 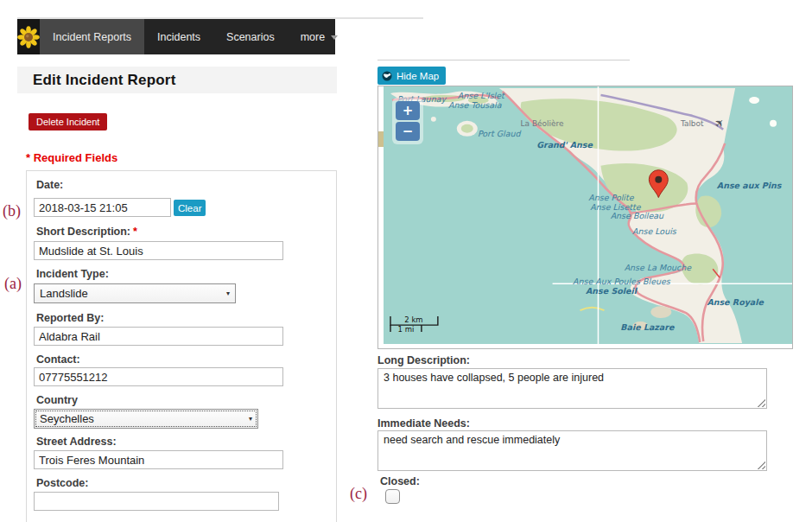 I want to click on globe-icon, so click(x=387, y=76).